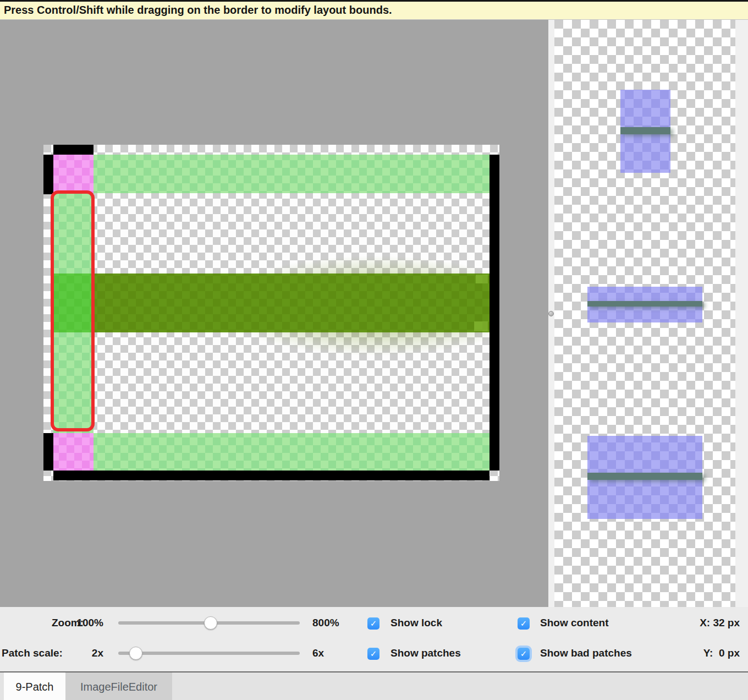 This screenshot has height=700, width=748. Describe the element at coordinates (494, 313) in the screenshot. I see `padding-marker-right` at that location.